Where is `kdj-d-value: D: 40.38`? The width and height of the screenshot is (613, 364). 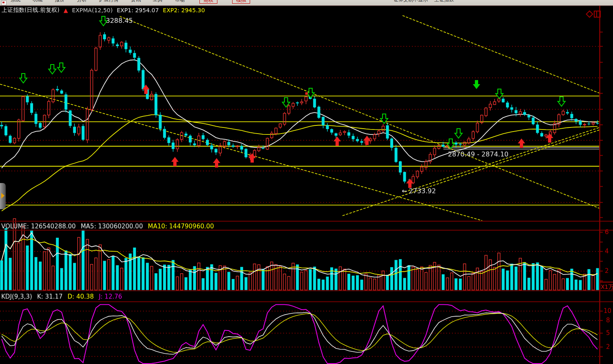
kdj-d-value: D: 40.38 is located at coordinates (81, 297).